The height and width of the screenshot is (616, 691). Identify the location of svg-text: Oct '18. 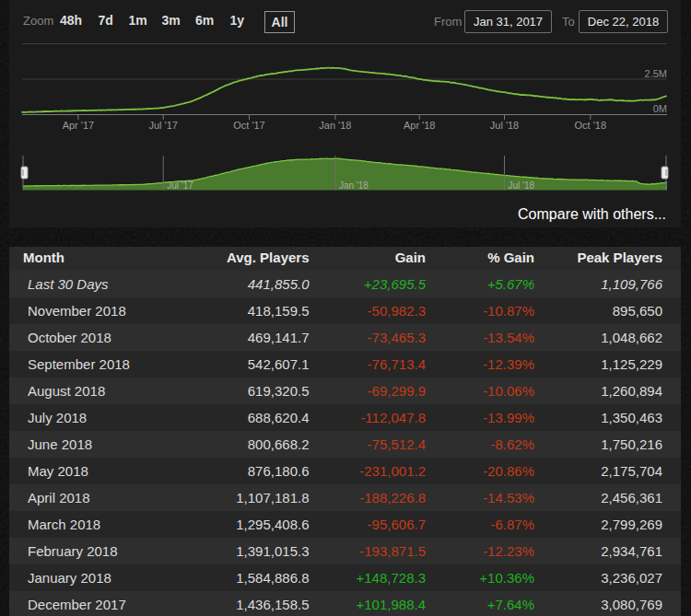
(591, 125).